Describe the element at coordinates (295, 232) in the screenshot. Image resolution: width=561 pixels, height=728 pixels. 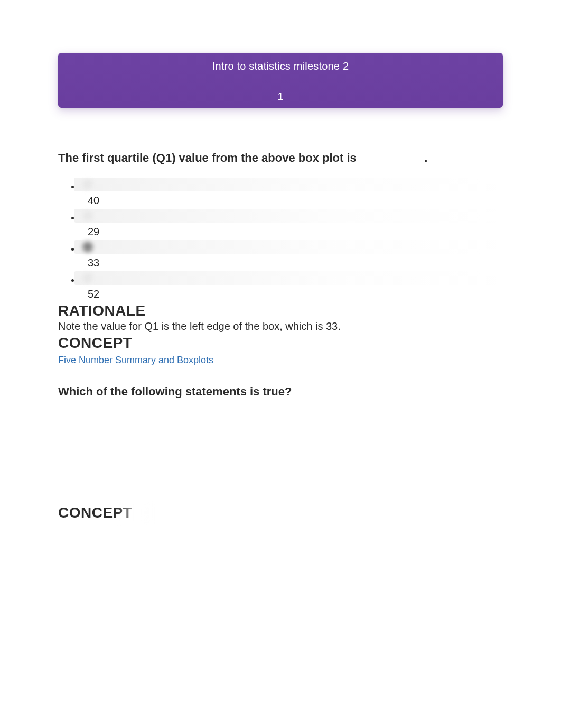
I see `option-text: 29` at that location.